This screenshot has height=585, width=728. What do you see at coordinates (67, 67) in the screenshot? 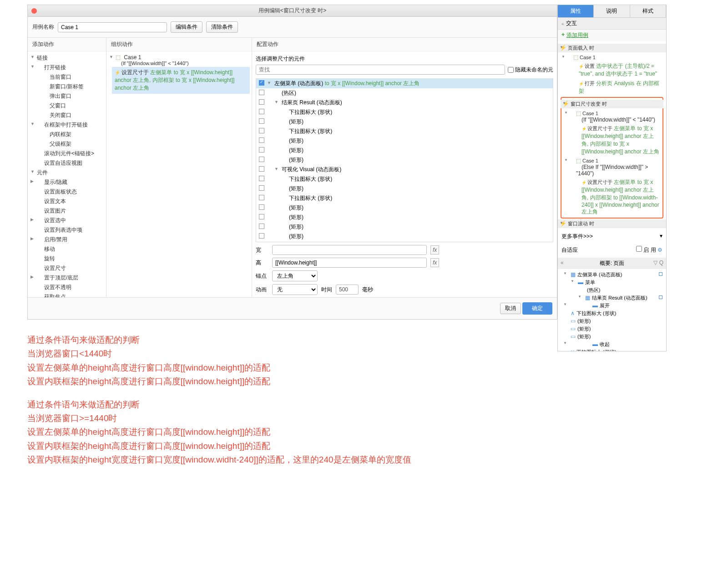
I see `action-subgroup: 打开链接` at bounding box center [67, 67].